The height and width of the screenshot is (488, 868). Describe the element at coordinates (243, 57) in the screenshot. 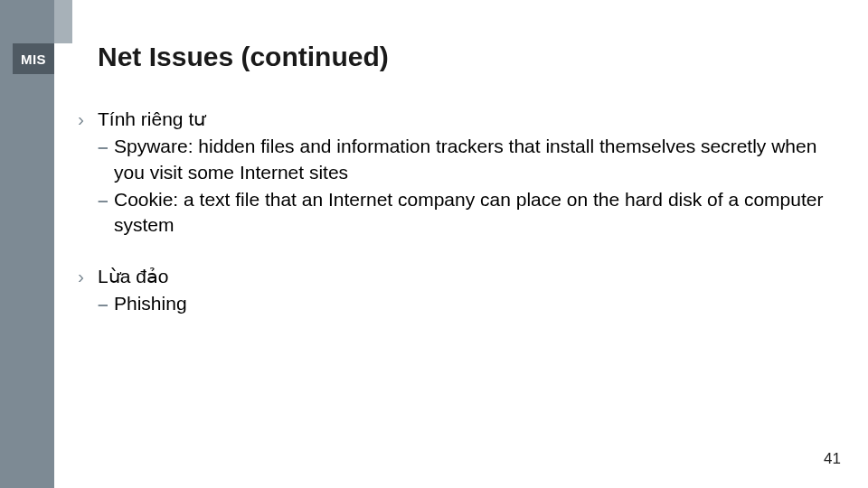

I see `slide-title: Net Issues (continued)` at that location.